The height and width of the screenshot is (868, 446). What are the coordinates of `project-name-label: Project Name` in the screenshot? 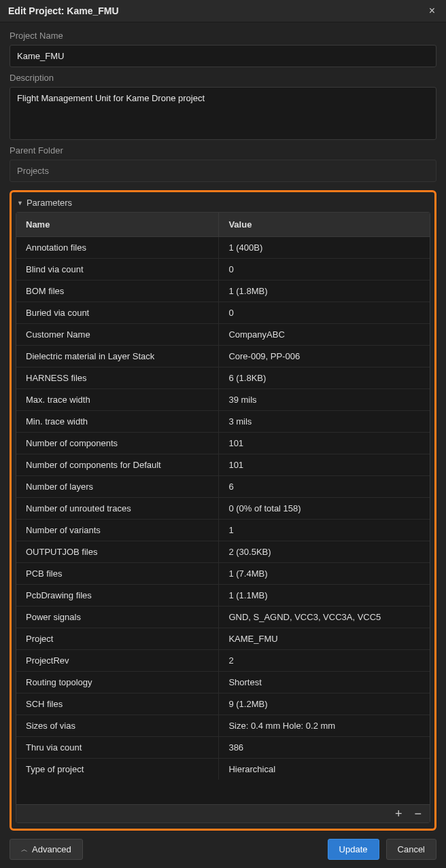 It's located at (223, 35).